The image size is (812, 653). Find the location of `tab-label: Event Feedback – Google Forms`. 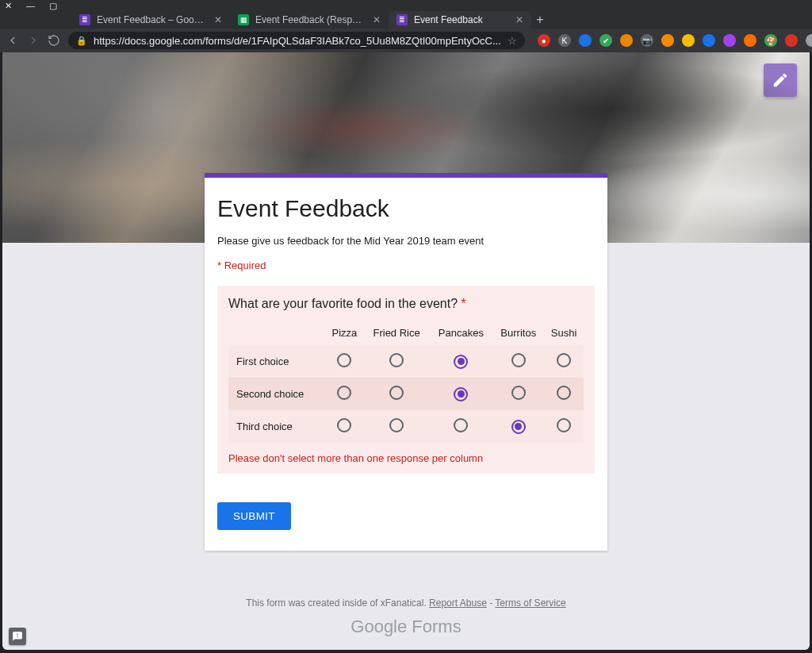

tab-label: Event Feedback – Google Forms is located at coordinates (152, 20).